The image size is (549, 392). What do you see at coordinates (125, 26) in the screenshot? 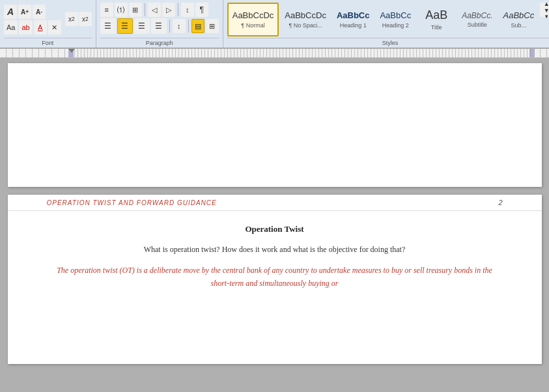
I see `align-center-btn: ☰` at bounding box center [125, 26].